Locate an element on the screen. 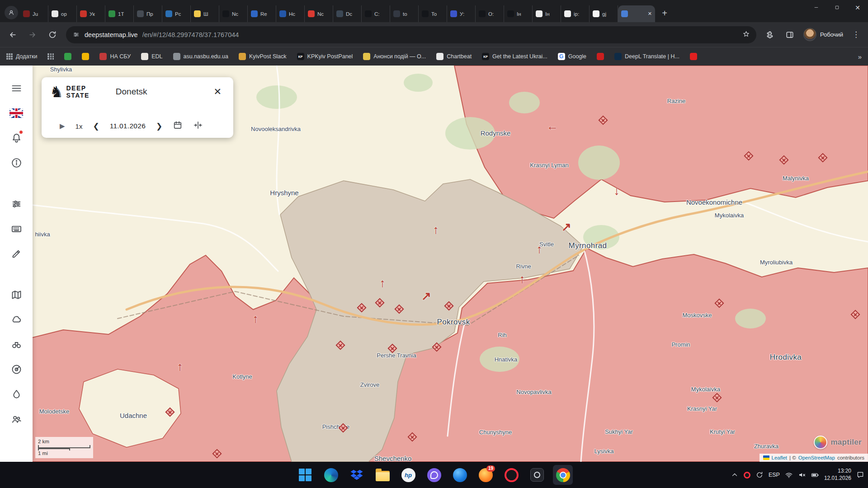  panel-close-button: ✕ is located at coordinates (217, 92).